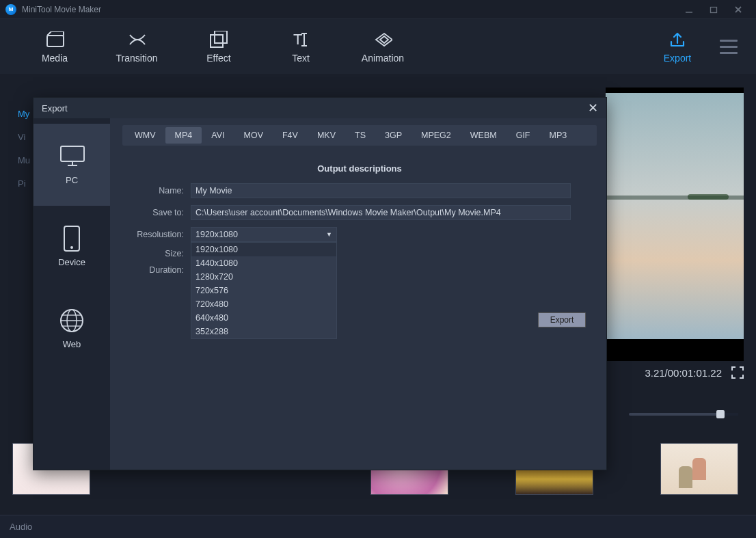 This screenshot has height=538, width=756. I want to click on resolution-option: 1280x720, so click(264, 277).